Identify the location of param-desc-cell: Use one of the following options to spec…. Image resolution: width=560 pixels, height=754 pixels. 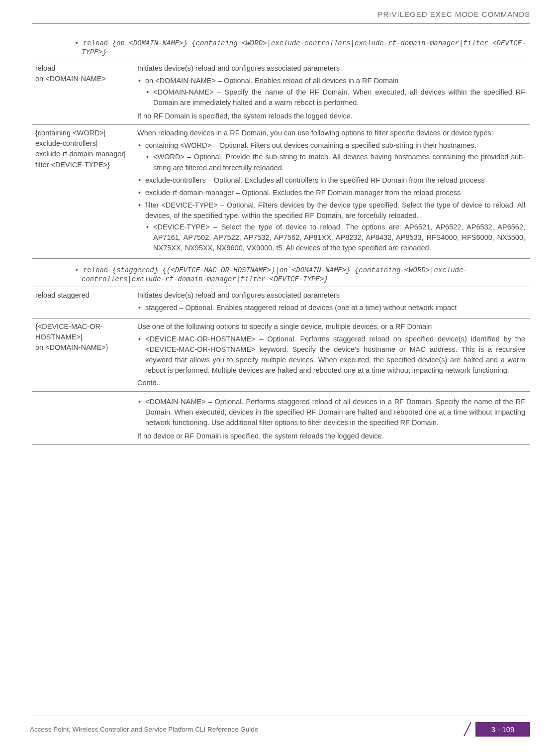
(332, 355).